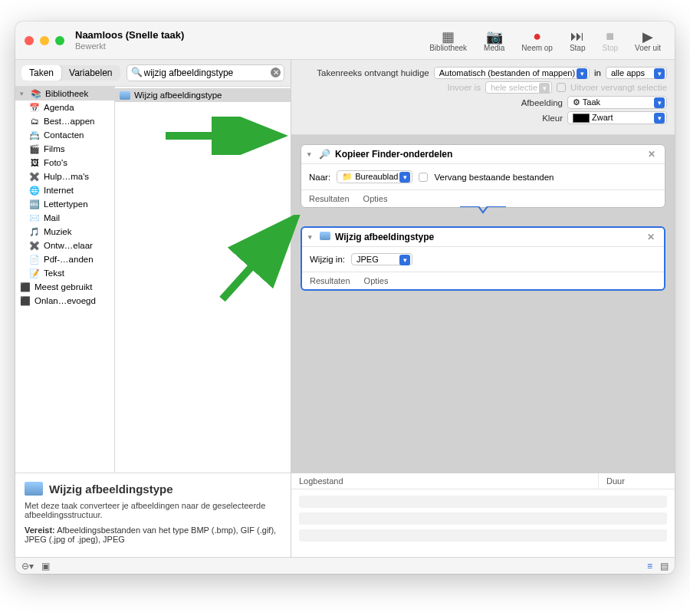 Image resolution: width=690 pixels, height=616 pixels. What do you see at coordinates (64, 176) in the screenshot?
I see `library-item: ✖️Hulp…ma's` at bounding box center [64, 176].